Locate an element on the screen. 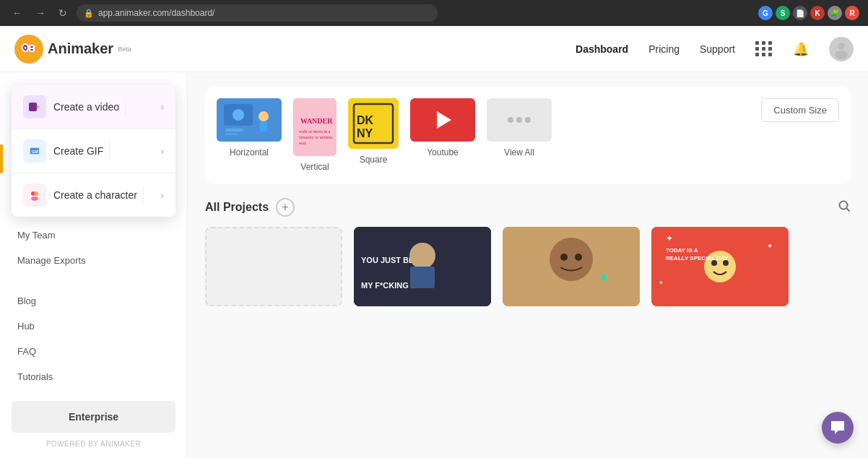  dropdown-create-video: Create a video › is located at coordinates (94, 107).